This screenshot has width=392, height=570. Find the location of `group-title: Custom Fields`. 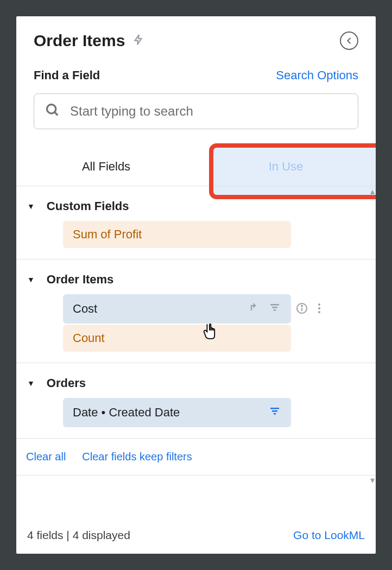

group-title: Custom Fields is located at coordinates (88, 206).